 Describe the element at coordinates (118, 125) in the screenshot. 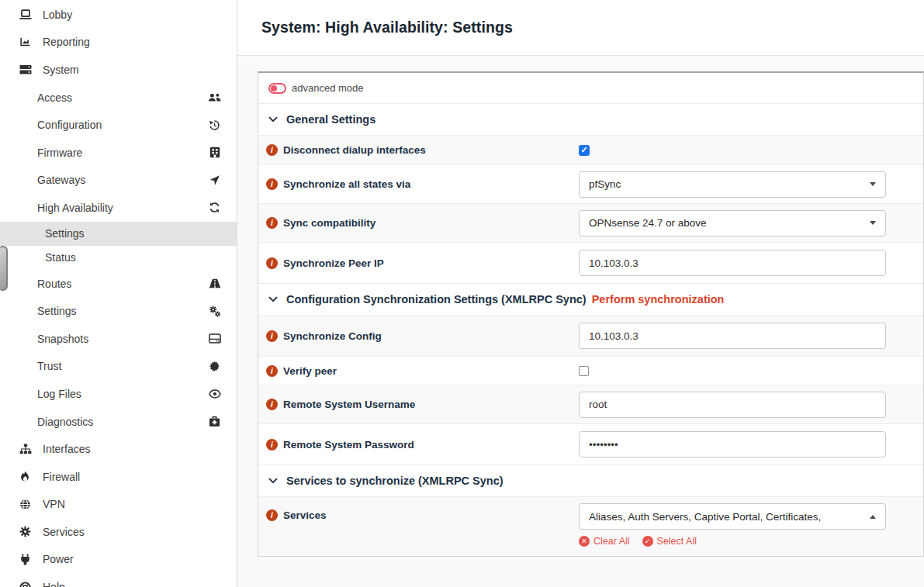

I see `sidebar-item-configuration: Configuration` at that location.